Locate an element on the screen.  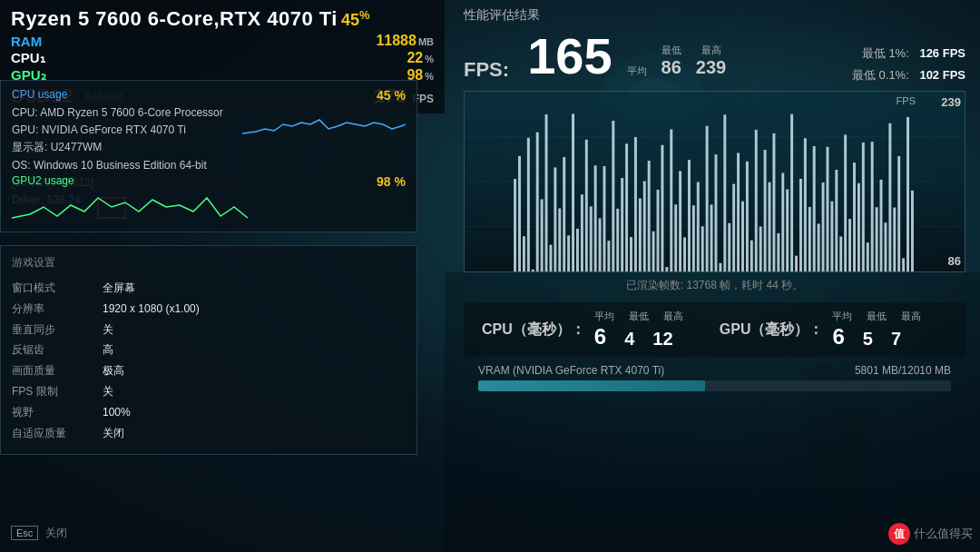
cpu-max-value: 12 is located at coordinates (662, 340).